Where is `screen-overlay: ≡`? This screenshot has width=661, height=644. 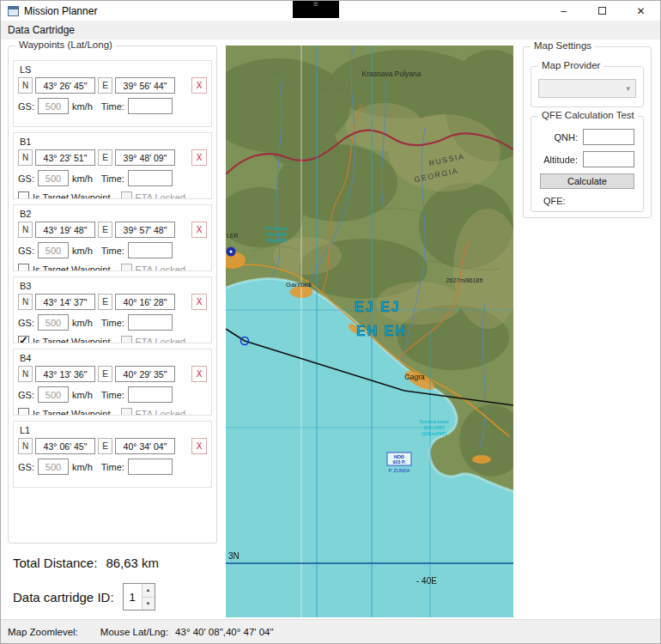 screen-overlay: ≡ is located at coordinates (316, 9).